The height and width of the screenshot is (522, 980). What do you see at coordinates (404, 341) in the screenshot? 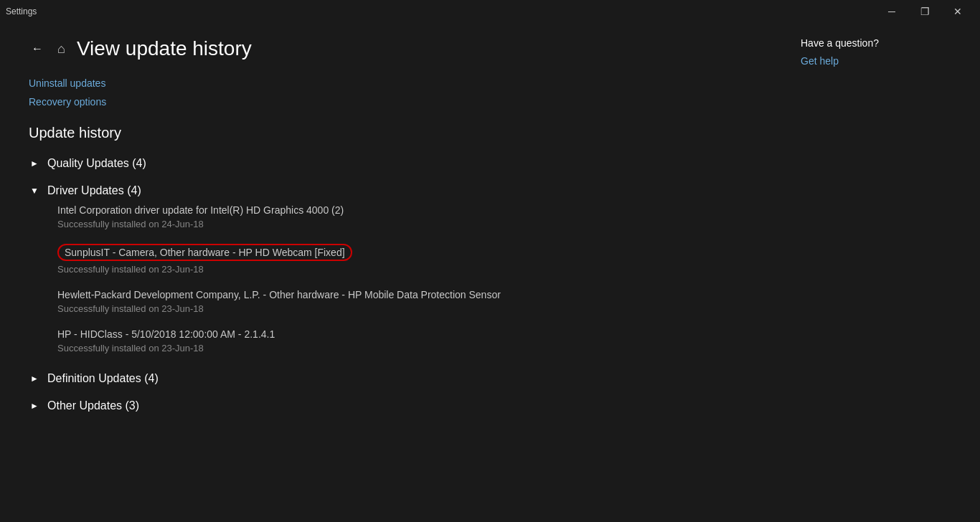
I see `table-row: HP - HIDClass - 5/10/2018 12:00:00 AM - …` at bounding box center [404, 341].